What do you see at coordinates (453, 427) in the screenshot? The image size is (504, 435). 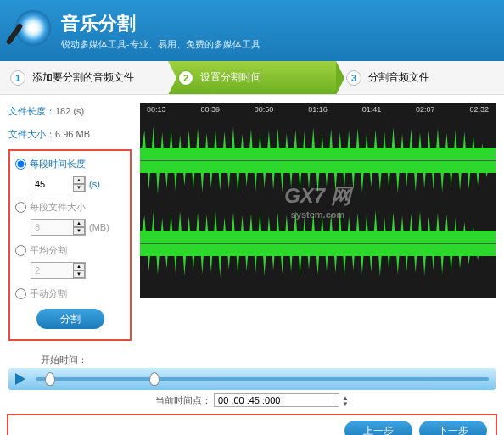 I see `next-button: 下一步` at bounding box center [453, 427].